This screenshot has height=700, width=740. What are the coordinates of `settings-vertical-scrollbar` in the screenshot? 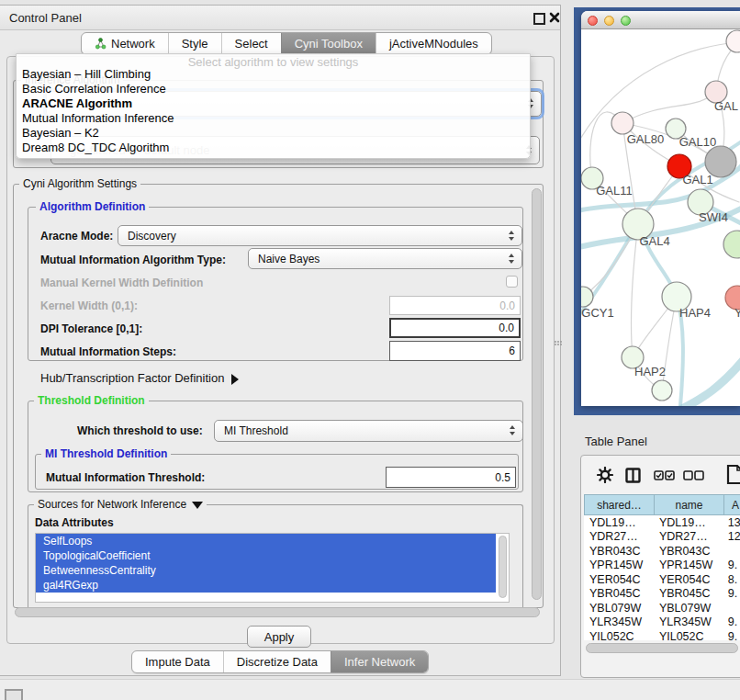 It's located at (536, 394).